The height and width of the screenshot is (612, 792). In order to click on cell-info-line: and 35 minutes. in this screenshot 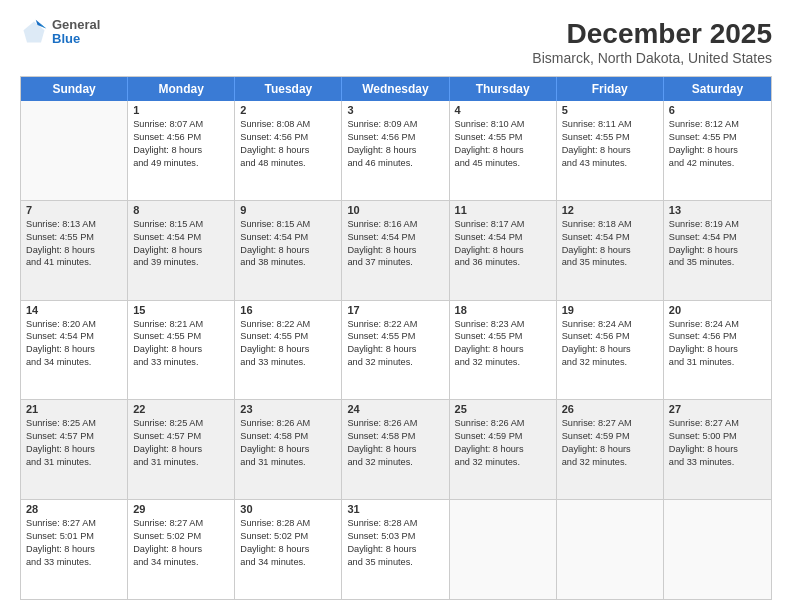, I will do `click(610, 262)`.